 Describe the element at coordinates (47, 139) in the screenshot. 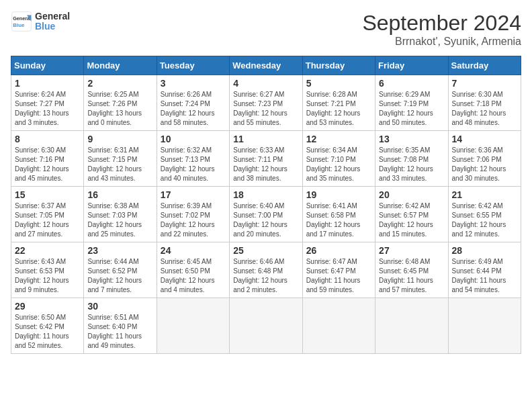

I see `day-number: 8` at that location.